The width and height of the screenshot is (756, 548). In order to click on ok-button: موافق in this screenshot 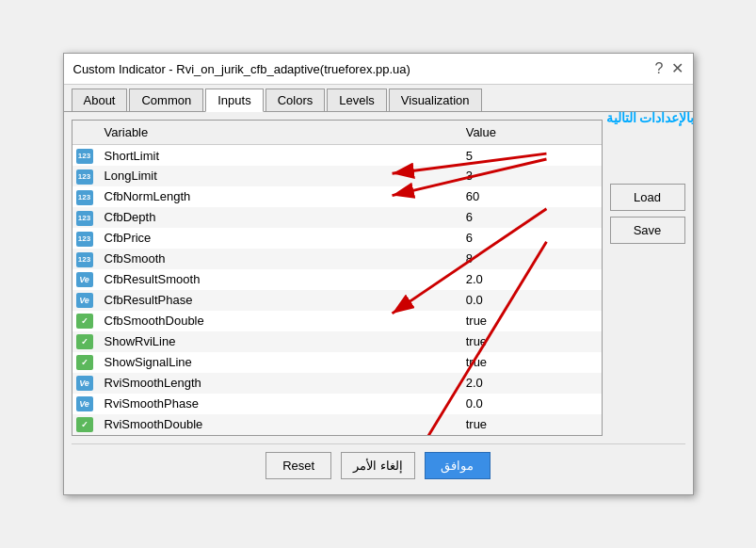, I will do `click(458, 465)`.